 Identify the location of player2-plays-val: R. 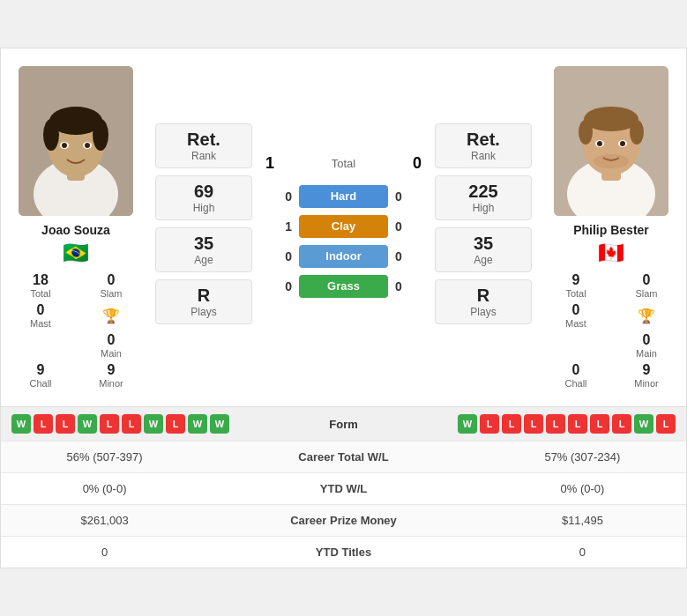
(483, 296).